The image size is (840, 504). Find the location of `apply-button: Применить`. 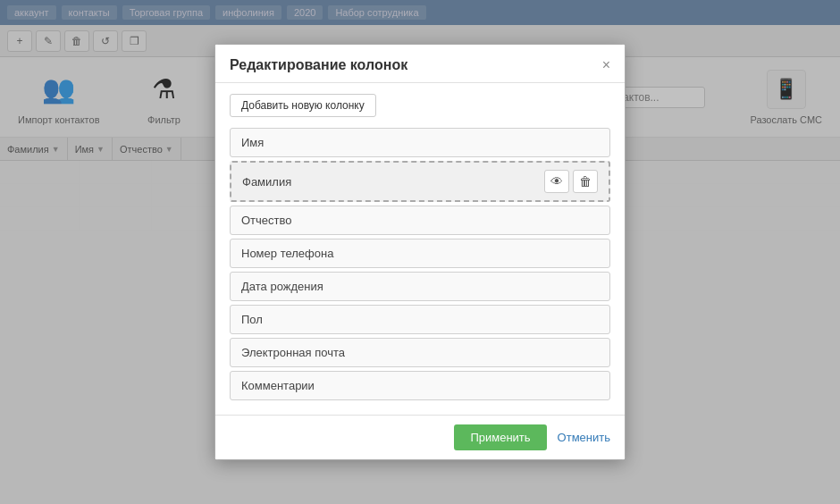

apply-button: Применить is located at coordinates (500, 438).